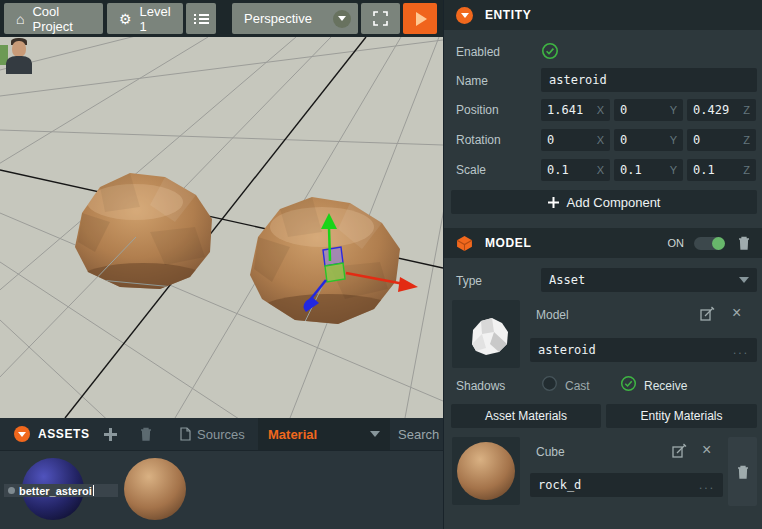  What do you see at coordinates (680, 450) in the screenshot?
I see `edit-material-icon` at bounding box center [680, 450].